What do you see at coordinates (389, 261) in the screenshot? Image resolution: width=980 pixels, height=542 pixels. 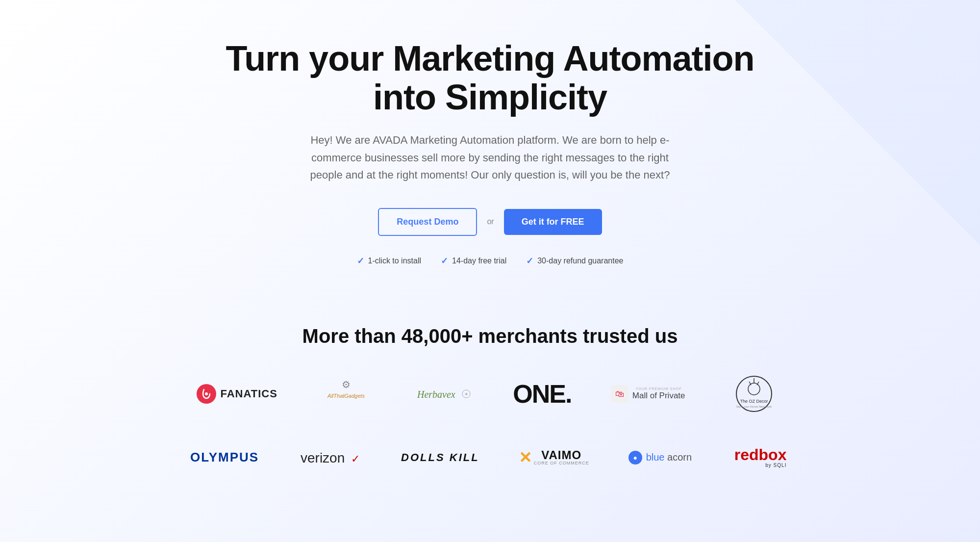 I see `trust-badge-install: ✓ 1-click to install` at bounding box center [389, 261].